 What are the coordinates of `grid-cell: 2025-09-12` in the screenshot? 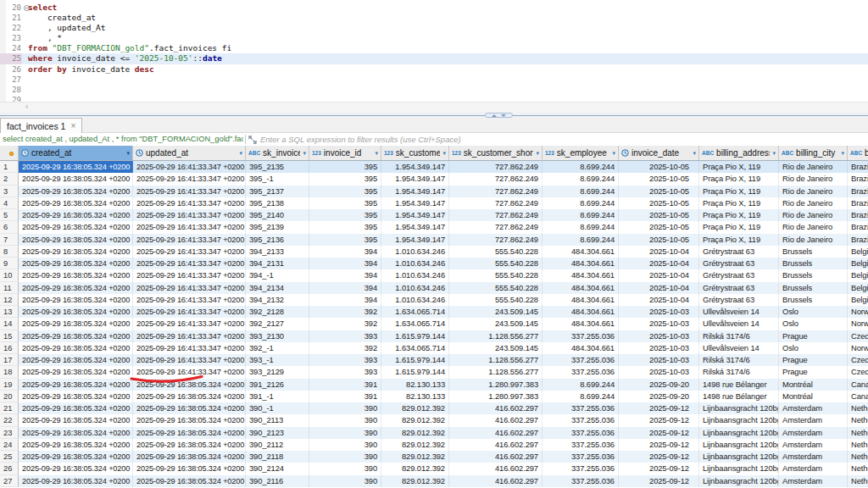 It's located at (659, 445).